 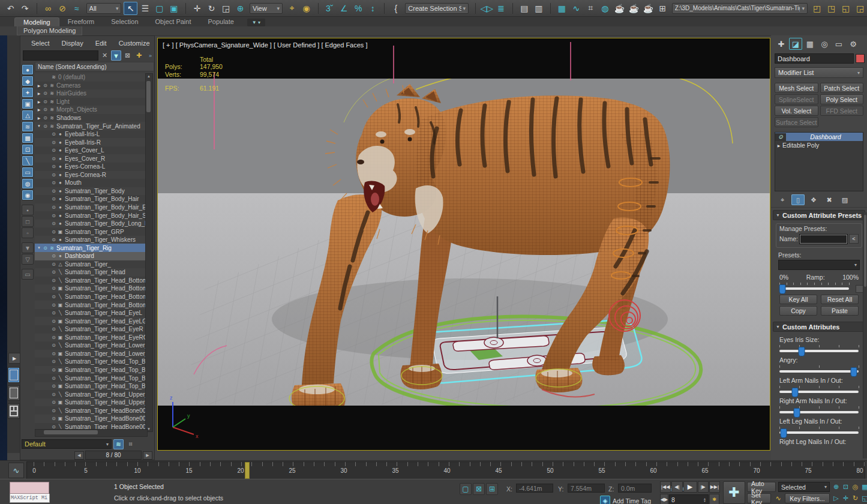 What do you see at coordinates (91, 265) in the screenshot?
I see `tree-item: ⊙△Sumatran_Tiger_` at bounding box center [91, 265].